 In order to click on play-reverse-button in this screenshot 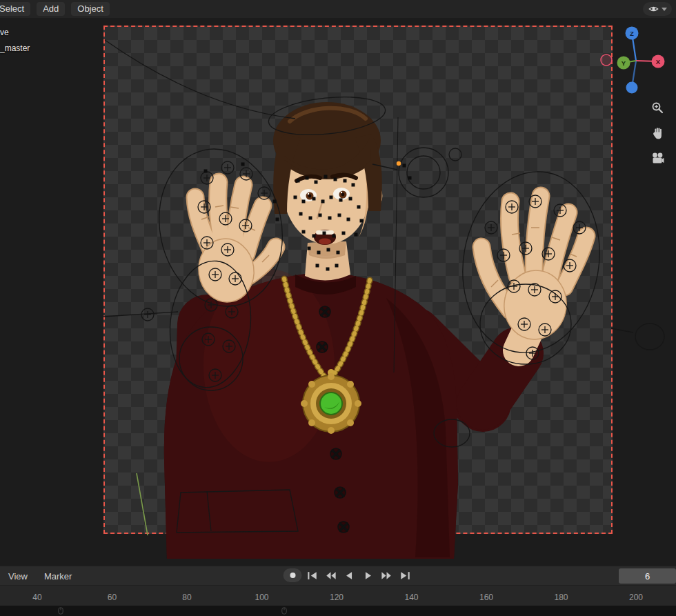, I will do `click(350, 575)`.